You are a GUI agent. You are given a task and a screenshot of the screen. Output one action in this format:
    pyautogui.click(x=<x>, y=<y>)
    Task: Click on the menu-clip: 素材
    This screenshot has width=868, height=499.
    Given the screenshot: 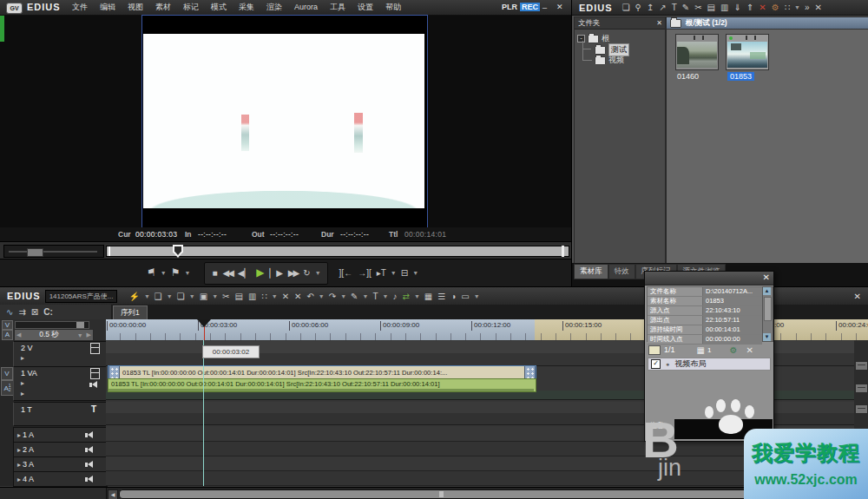 What is the action you would take?
    pyautogui.click(x=163, y=7)
    